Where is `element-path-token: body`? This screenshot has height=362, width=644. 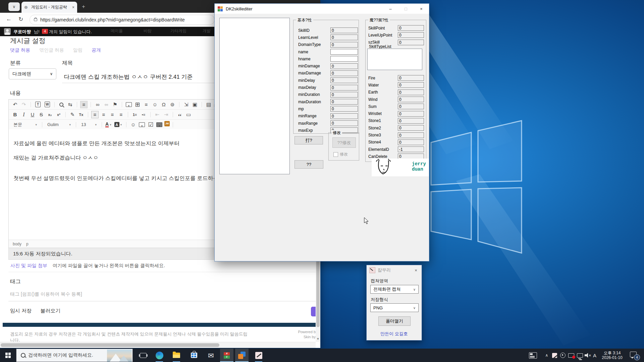
element-path-token: body is located at coordinates (17, 244).